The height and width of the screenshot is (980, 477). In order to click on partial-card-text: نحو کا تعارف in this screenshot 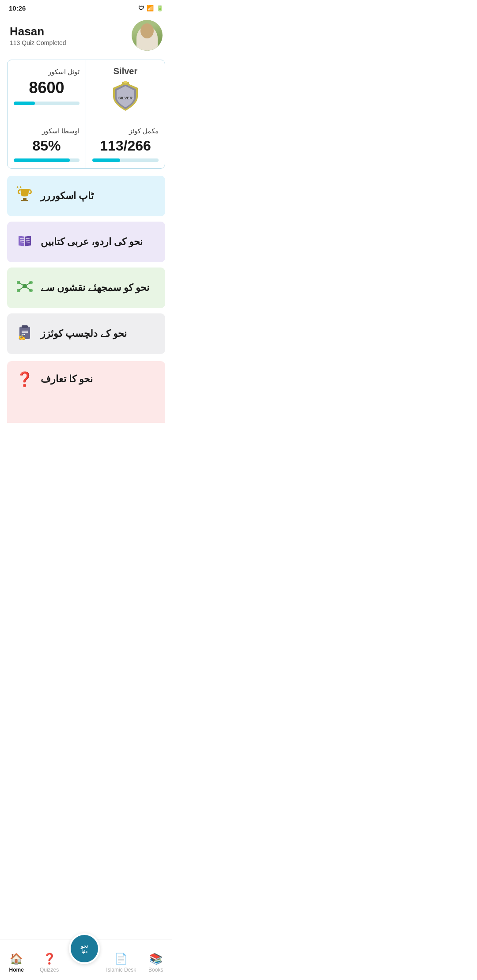, I will do `click(67, 379)`.